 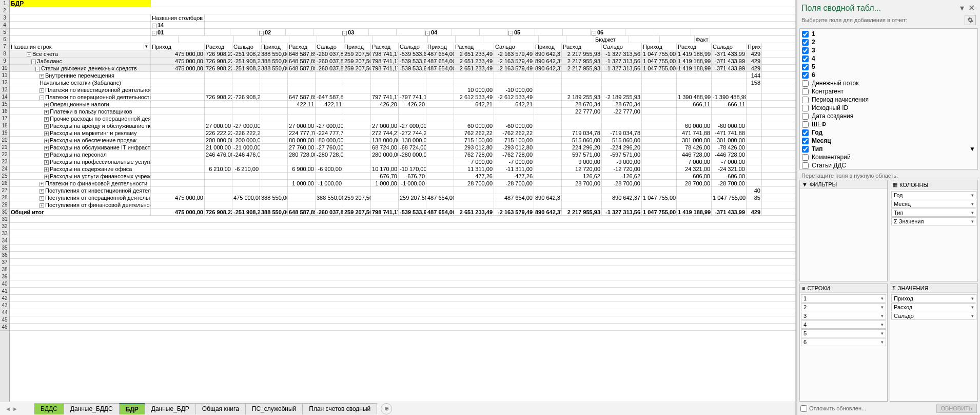 I want to click on expand-year: -, so click(x=154, y=26).